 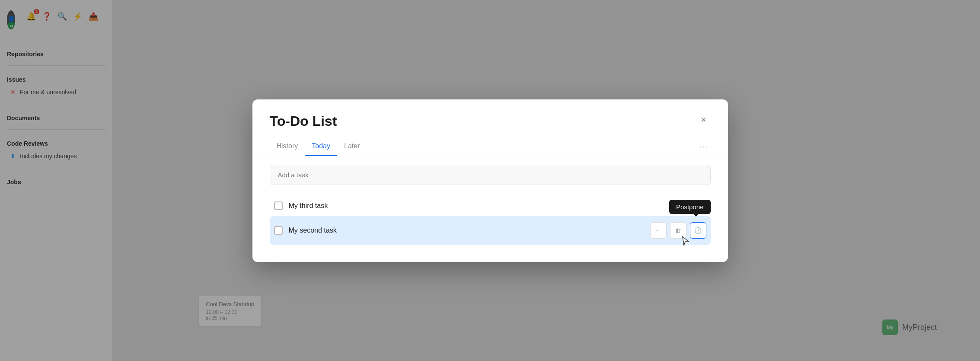 I want to click on task-item-1: My third task, so click(x=490, y=206).